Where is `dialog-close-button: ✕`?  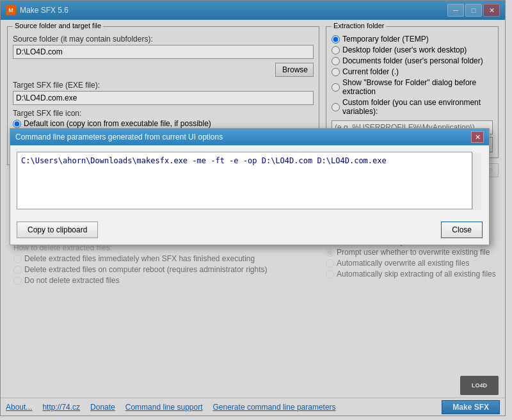
dialog-close-button: ✕ is located at coordinates (477, 137).